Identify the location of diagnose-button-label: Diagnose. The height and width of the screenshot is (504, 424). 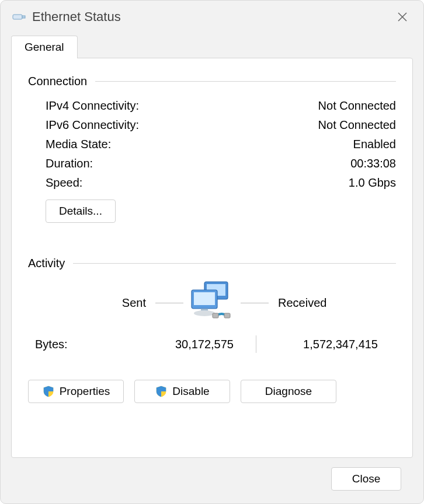
(289, 391).